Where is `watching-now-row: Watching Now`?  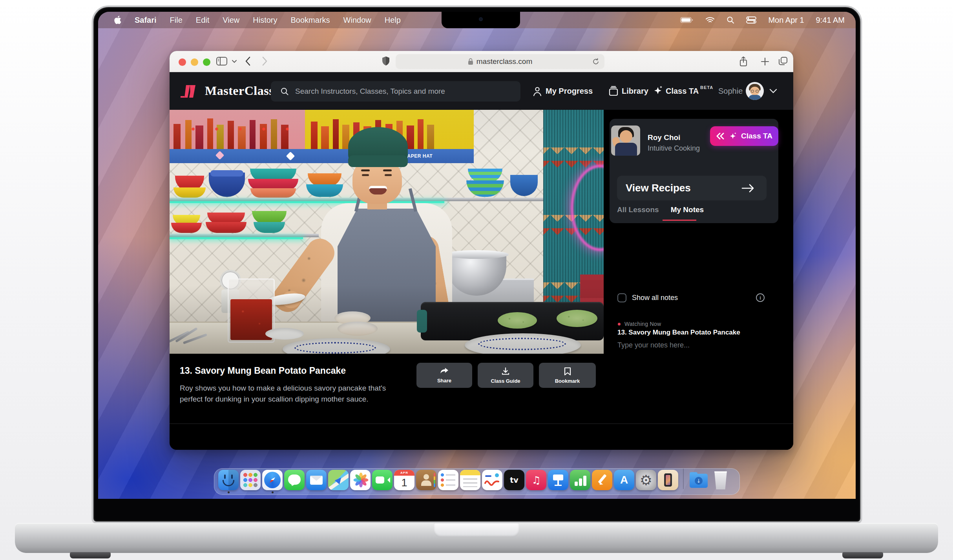
watching-now-row: Watching Now is located at coordinates (639, 324).